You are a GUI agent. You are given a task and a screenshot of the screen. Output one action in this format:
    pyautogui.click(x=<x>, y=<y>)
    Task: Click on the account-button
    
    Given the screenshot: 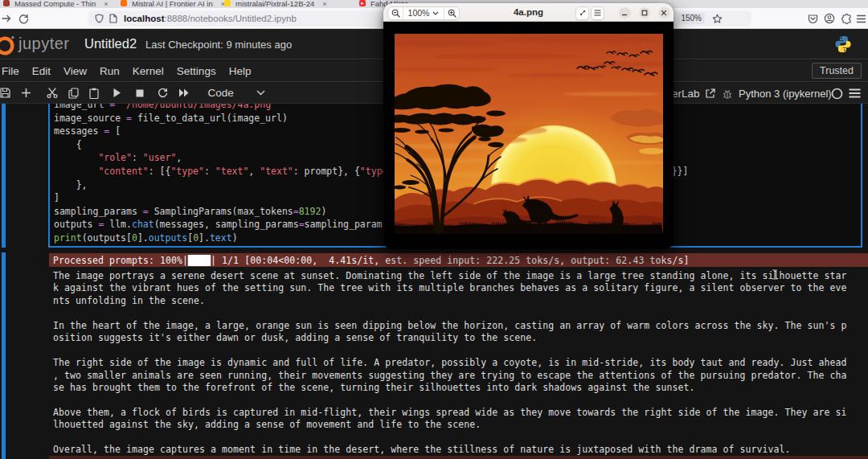 What is the action you would take?
    pyautogui.click(x=829, y=18)
    